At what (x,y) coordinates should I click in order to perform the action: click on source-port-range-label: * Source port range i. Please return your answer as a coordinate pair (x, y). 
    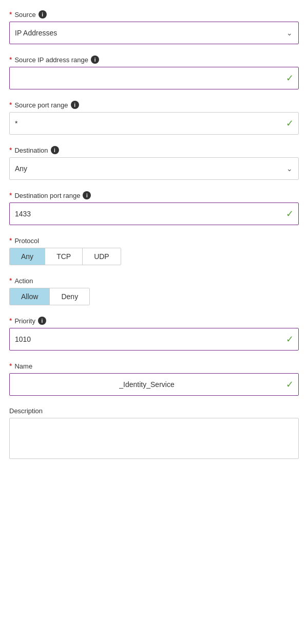
    Looking at the image, I should click on (154, 105).